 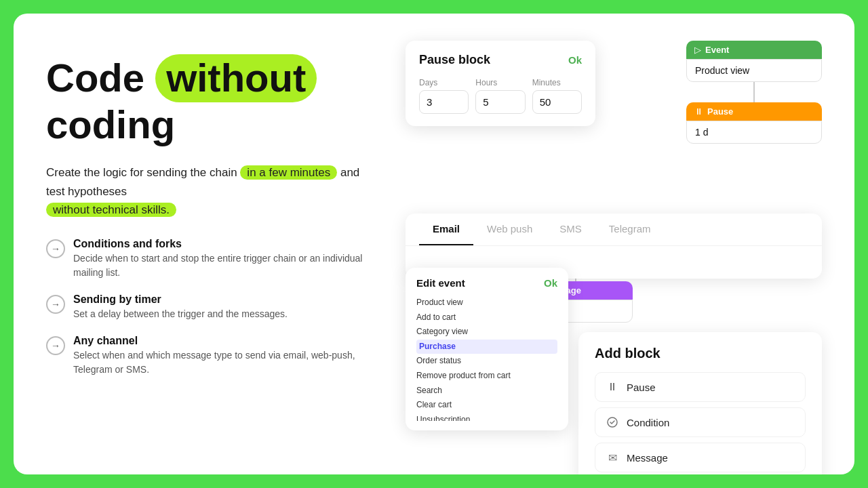 I want to click on event-list-item: Category view, so click(x=487, y=332).